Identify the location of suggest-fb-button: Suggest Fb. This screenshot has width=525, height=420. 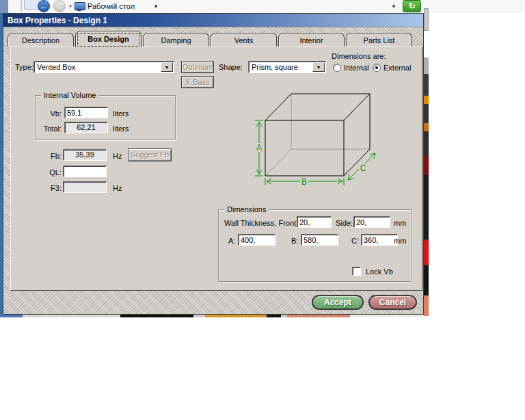
(150, 155).